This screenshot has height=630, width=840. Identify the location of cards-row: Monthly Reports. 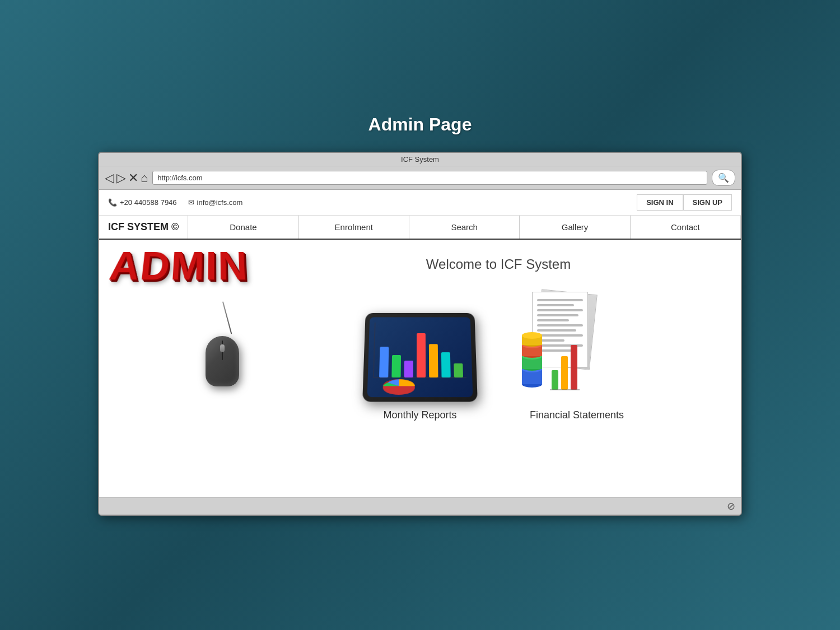
(498, 355).